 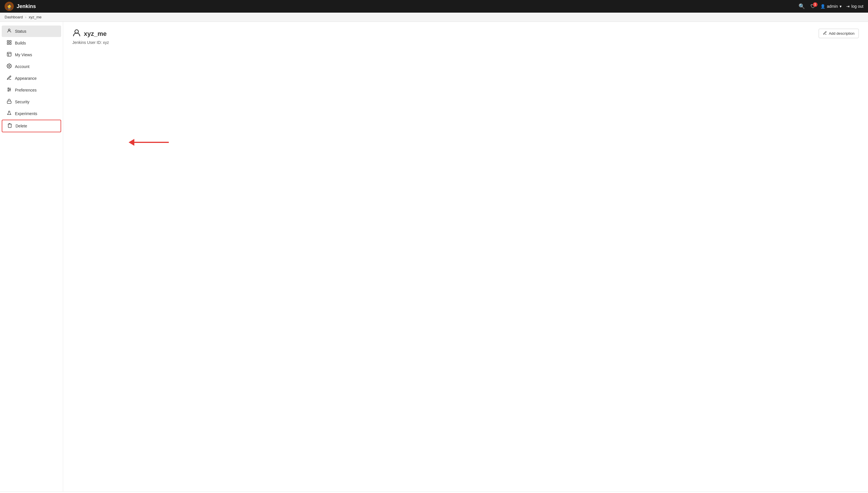 What do you see at coordinates (35, 17) in the screenshot?
I see `breadcrumb-current: xyz_me` at bounding box center [35, 17].